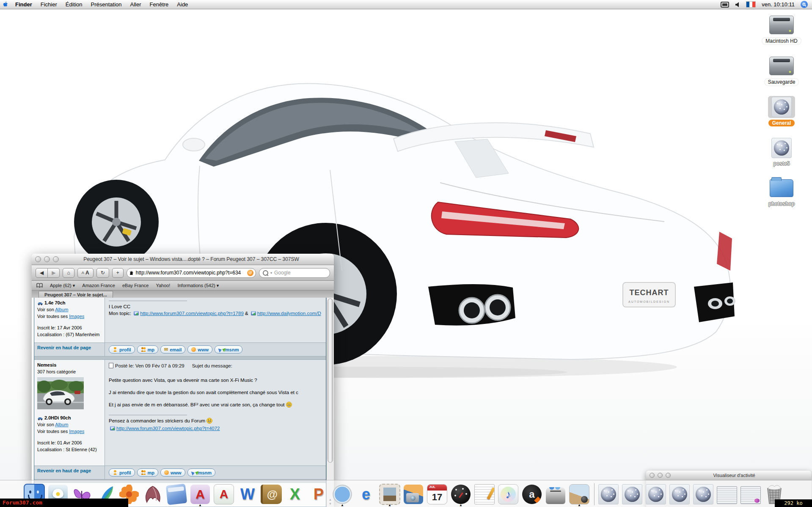 Image resolution: width=812 pixels, height=507 pixels. I want to click on www-link-icon, so click(253, 313).